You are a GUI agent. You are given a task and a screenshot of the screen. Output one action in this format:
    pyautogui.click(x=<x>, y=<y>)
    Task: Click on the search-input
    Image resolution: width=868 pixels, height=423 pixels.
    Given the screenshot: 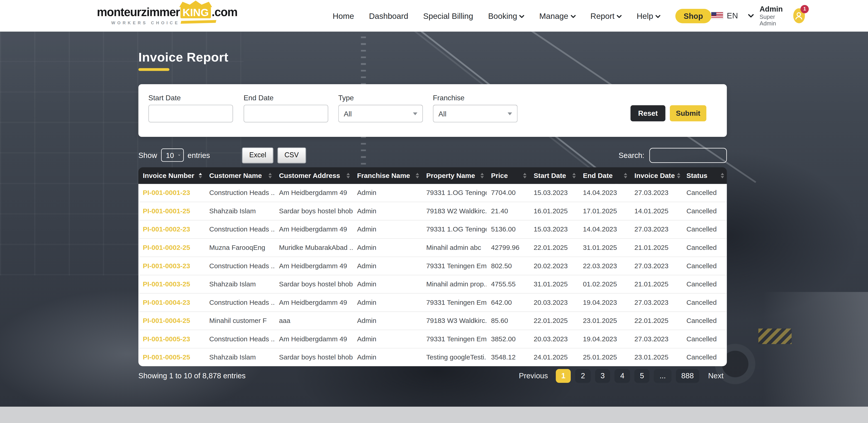 What is the action you would take?
    pyautogui.click(x=688, y=155)
    